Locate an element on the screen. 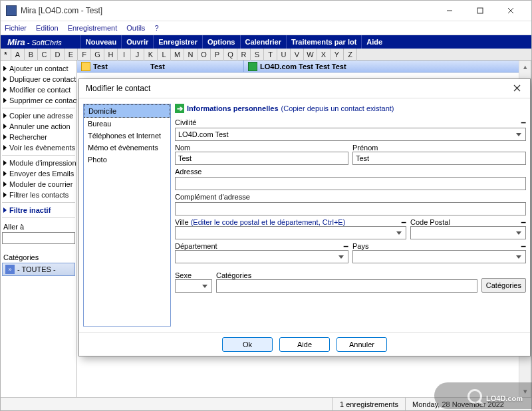 This screenshot has height=411, width=532. sidebar-item-mail-module: Moduler de courrier is located at coordinates (39, 184).